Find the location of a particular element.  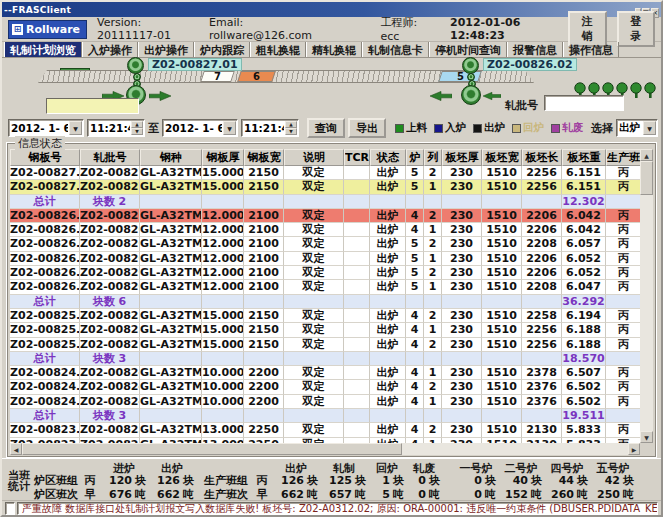

col-batch-no: 轧批号 is located at coordinates (110, 158).